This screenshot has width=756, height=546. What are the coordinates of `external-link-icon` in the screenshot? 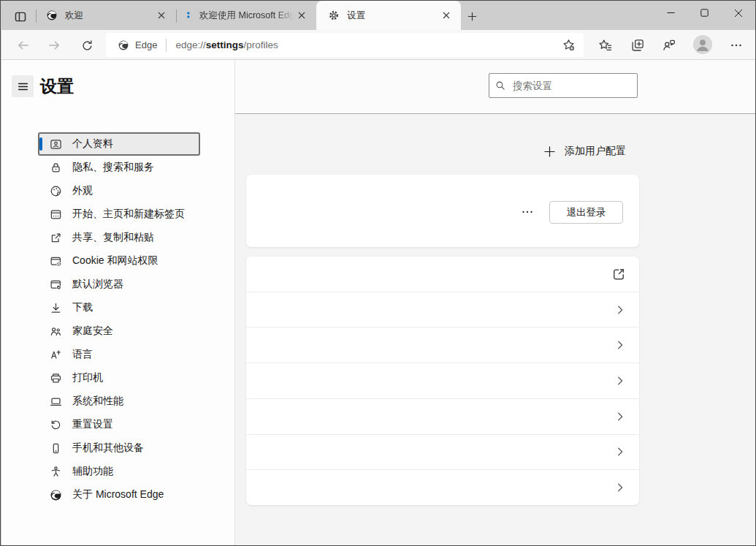 It's located at (619, 274).